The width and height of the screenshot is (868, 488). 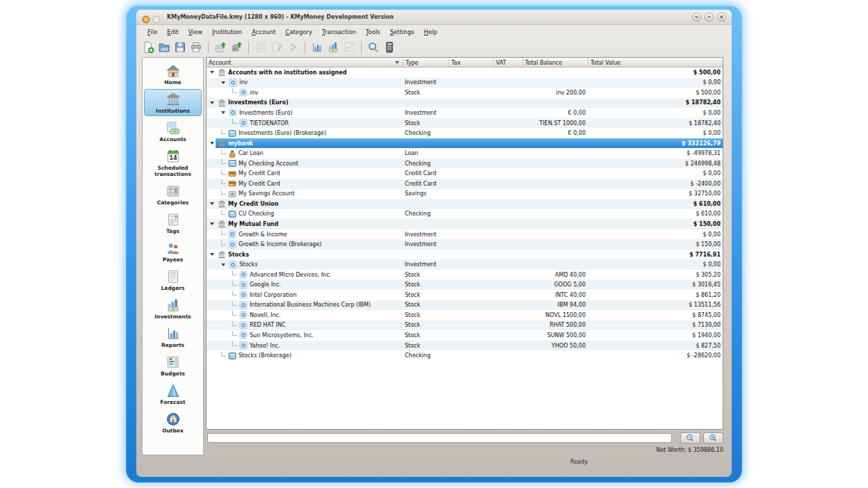 What do you see at coordinates (172, 195) in the screenshot?
I see `sidebar-item-categories: Categories` at bounding box center [172, 195].